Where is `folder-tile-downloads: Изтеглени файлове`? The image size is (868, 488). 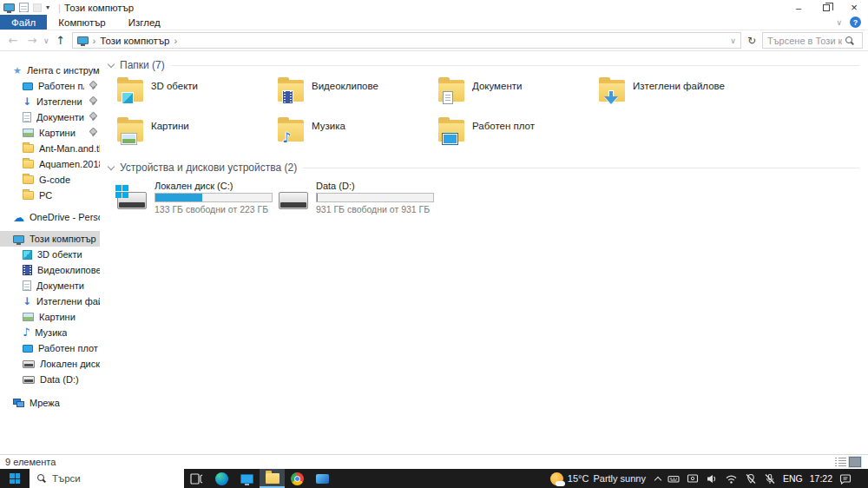 folder-tile-downloads: Изтеглени файлове is located at coordinates (679, 96).